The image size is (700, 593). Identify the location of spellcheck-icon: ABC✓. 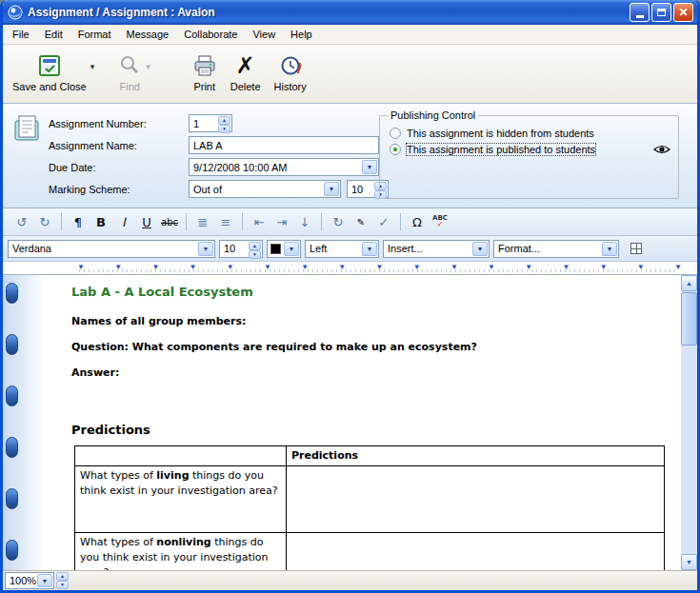
(440, 222).